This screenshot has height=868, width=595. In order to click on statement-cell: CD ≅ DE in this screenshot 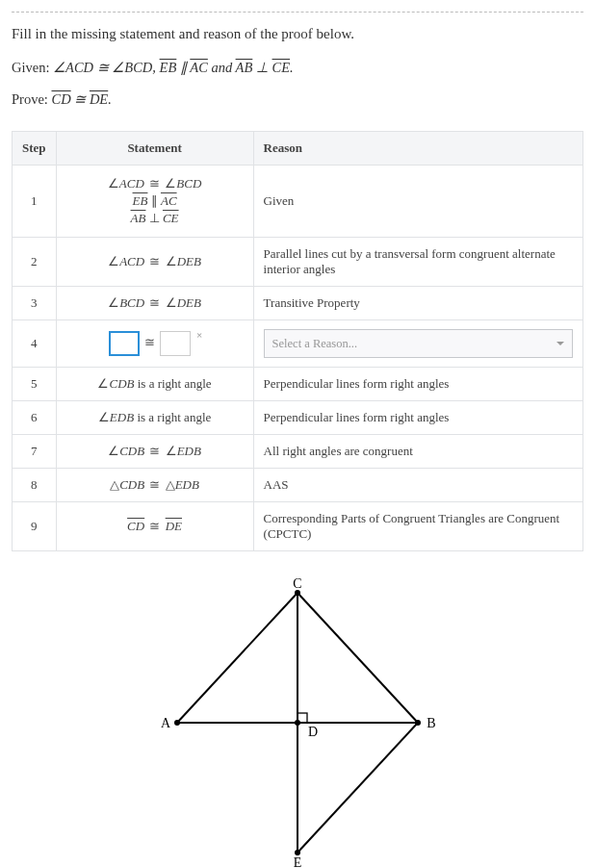, I will do `click(154, 527)`.